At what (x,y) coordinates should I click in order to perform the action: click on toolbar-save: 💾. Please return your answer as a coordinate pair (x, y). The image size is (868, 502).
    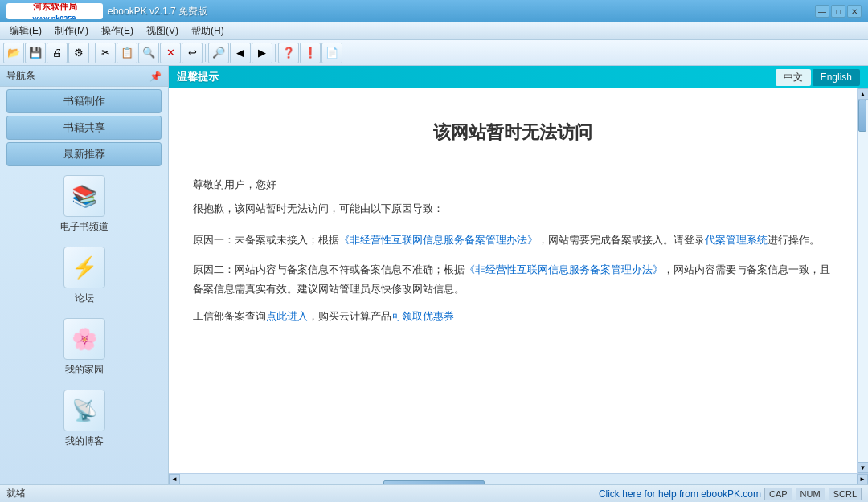
    Looking at the image, I should click on (35, 53).